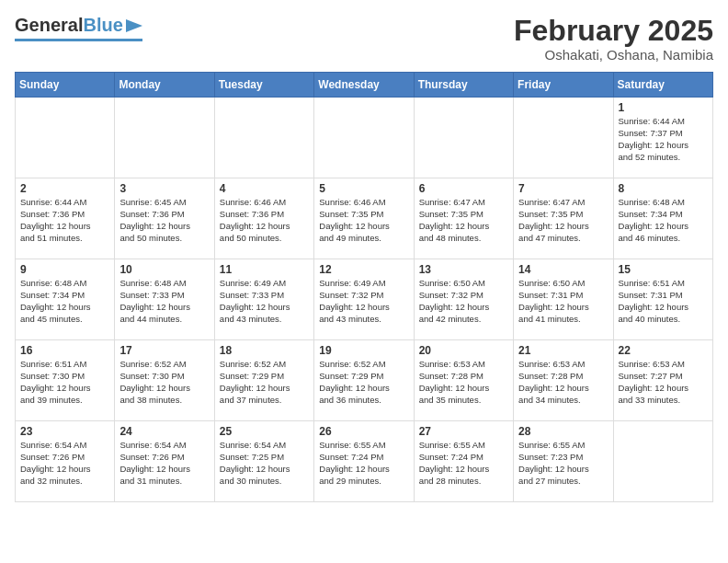 This screenshot has height=563, width=728. Describe the element at coordinates (563, 270) in the screenshot. I see `day-number: 14` at that location.